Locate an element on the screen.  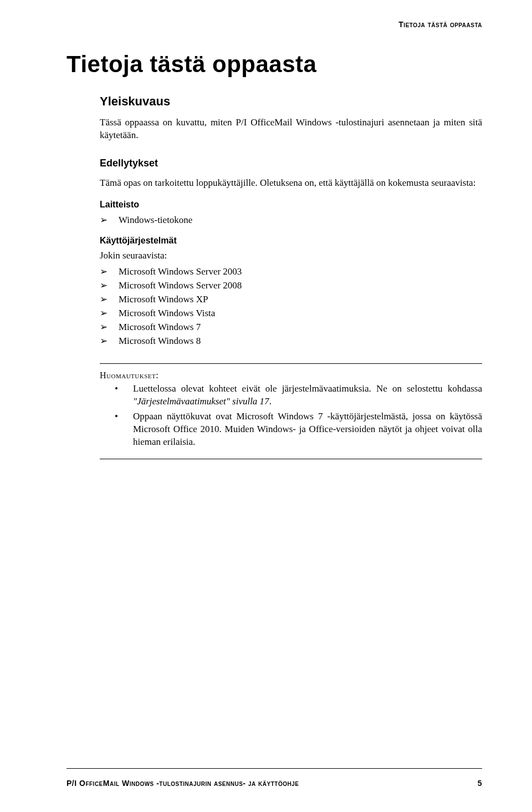
list-item-label: Microsoft Windows Server 2008 is located at coordinates (300, 286).